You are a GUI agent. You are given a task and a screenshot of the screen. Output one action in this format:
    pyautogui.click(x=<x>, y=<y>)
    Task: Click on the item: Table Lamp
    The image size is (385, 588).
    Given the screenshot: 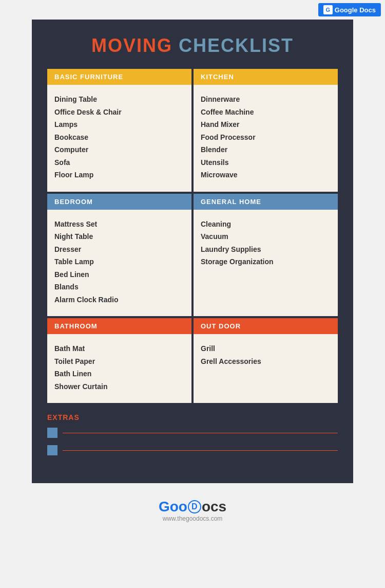 What is the action you would take?
    pyautogui.click(x=119, y=262)
    